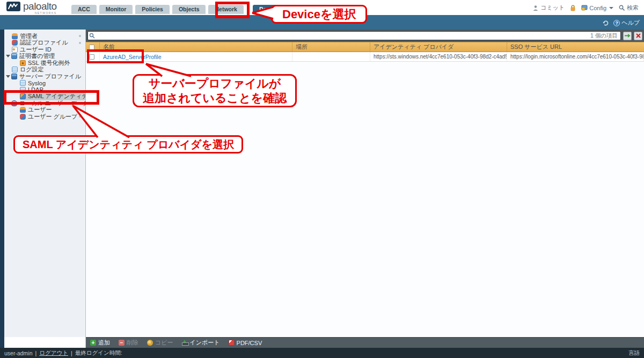  What do you see at coordinates (23, 63) in the screenshot?
I see `ssl-lock-icon` at bounding box center [23, 63].